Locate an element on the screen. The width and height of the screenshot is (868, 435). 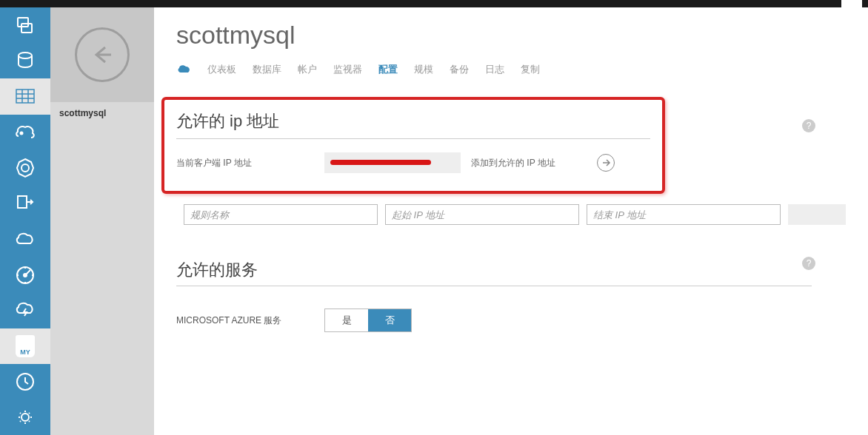
grid-icon is located at coordinates (25, 96).